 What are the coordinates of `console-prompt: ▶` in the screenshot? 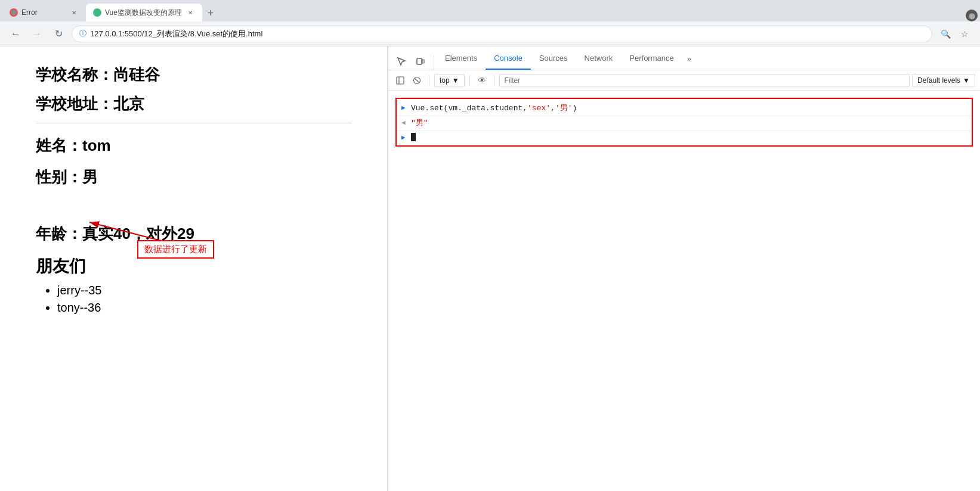 It's located at (684, 137).